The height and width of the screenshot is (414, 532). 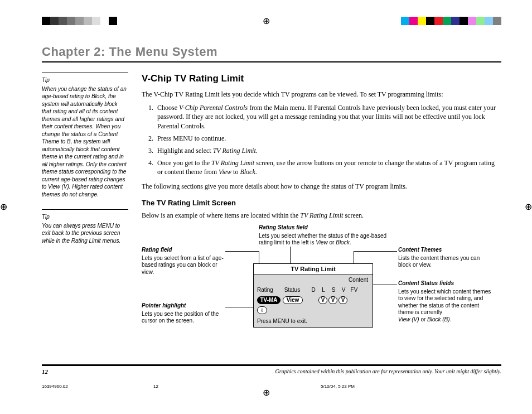 I want to click on footer-disclaimer: Graphics contained within this publicati…, so click(x=388, y=372).